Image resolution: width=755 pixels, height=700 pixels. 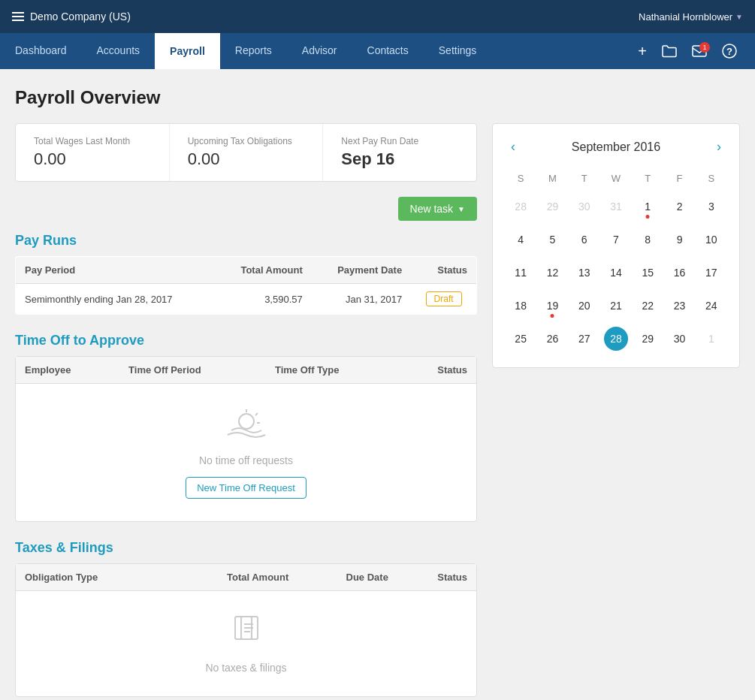 I want to click on top-bar: Demo Company (US) Nathanial Hornblower ▼, so click(x=377, y=17).